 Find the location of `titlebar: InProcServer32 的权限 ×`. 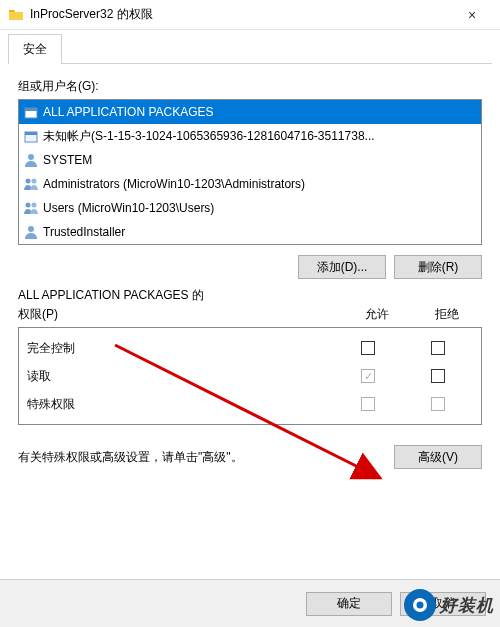

titlebar: InProcServer32 的权限 × is located at coordinates (250, 15).